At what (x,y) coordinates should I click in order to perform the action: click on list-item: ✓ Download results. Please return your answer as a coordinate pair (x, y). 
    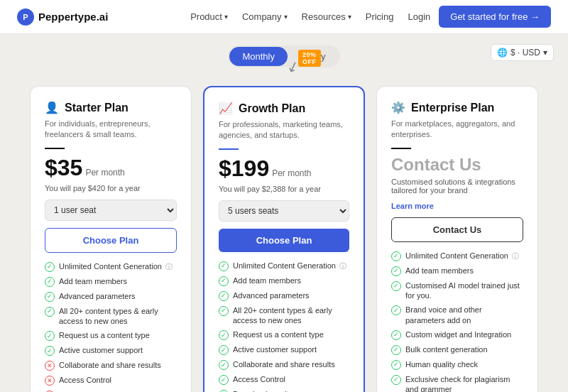
    Looking at the image, I should click on (284, 391).